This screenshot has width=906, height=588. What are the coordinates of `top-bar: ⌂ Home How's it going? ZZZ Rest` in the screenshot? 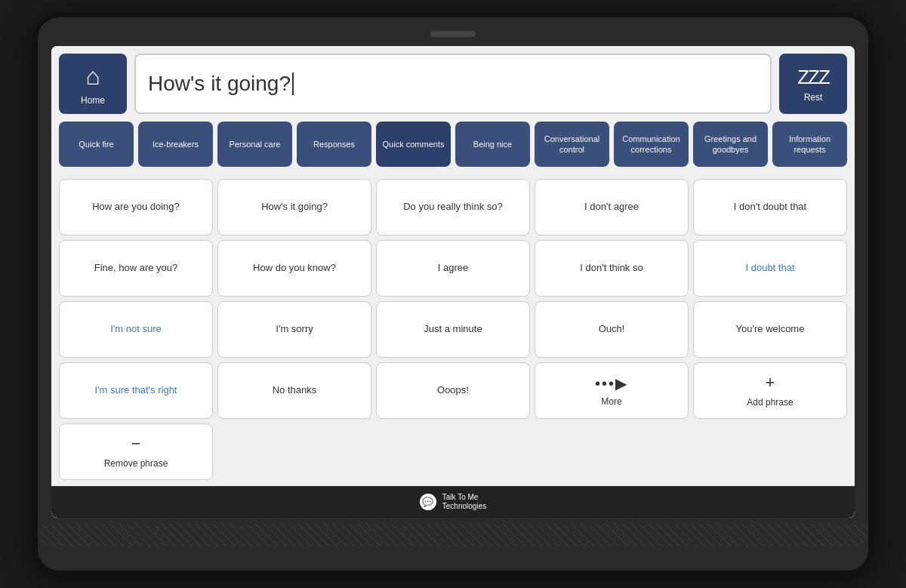 It's located at (453, 84).